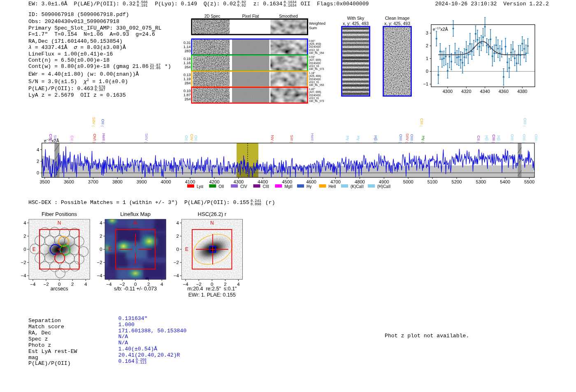 The height and width of the screenshot is (392, 576). I want to click on svg-text: 5400, so click(505, 182).